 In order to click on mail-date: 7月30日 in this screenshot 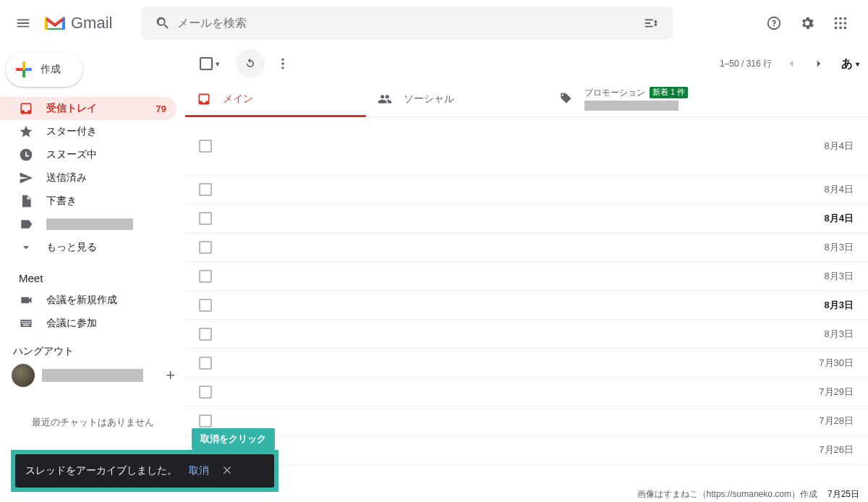, I will do `click(836, 363)`.